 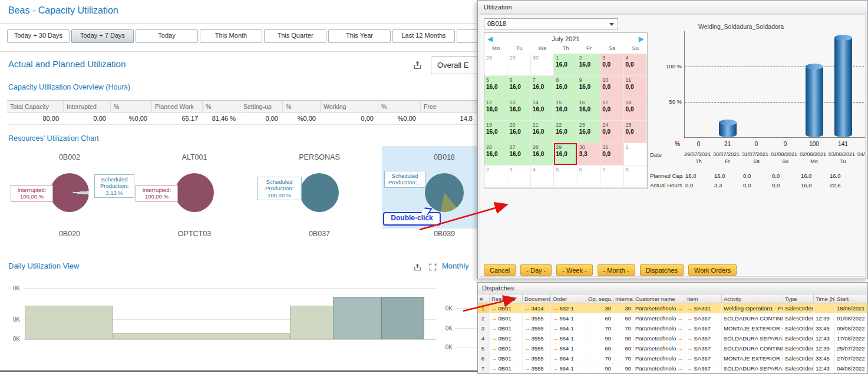 I want to click on pie-chart-alt001, so click(x=194, y=193).